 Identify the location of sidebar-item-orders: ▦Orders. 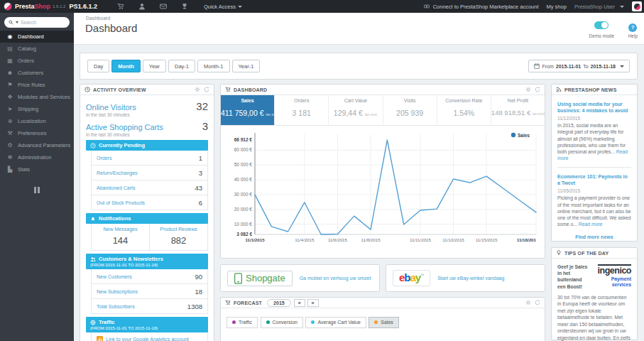
(37, 61).